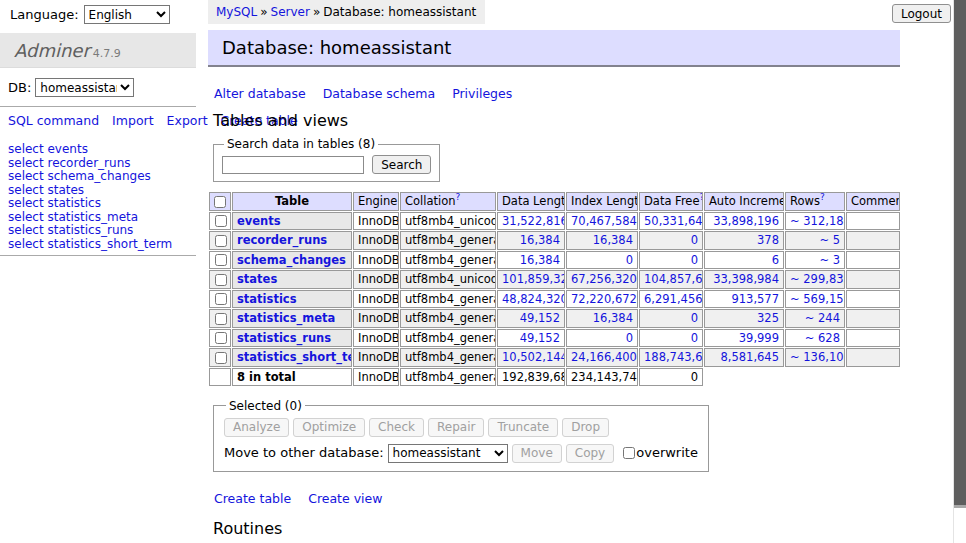 The width and height of the screenshot is (966, 543). I want to click on search-input, so click(293, 165).